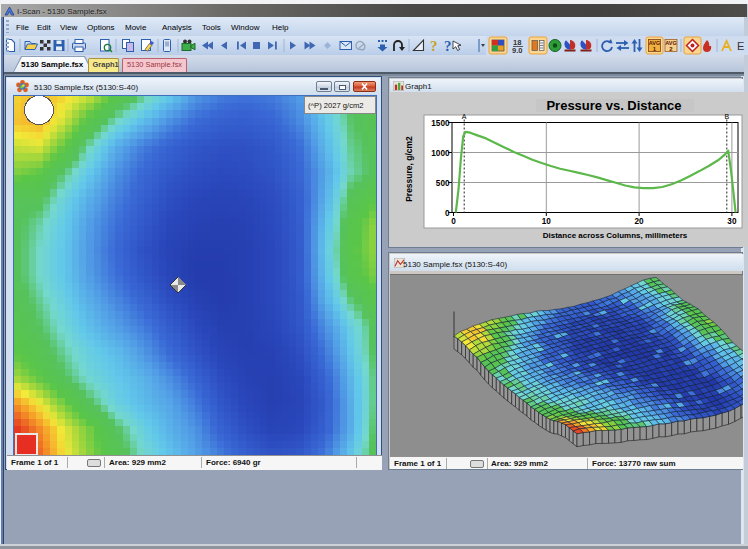 This screenshot has width=748, height=549. I want to click on svg-text: 500, so click(443, 184).